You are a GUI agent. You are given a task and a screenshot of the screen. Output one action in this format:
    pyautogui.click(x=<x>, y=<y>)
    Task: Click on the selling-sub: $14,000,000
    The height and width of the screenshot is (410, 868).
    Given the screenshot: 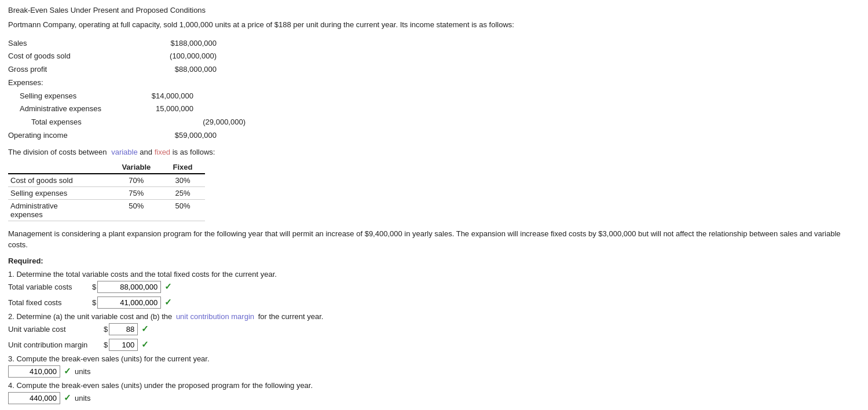 What is the action you would take?
    pyautogui.click(x=159, y=96)
    